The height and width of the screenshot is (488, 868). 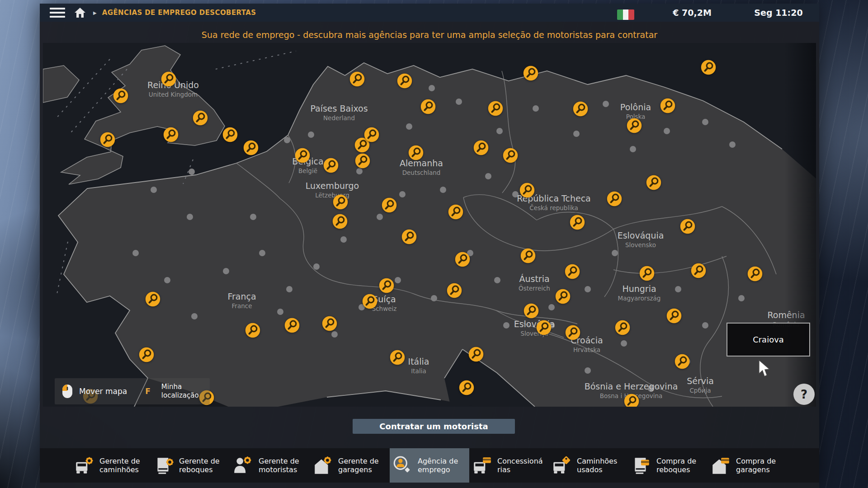 What do you see at coordinates (589, 465) in the screenshot?
I see `tab-usados: Caminhõesusados` at bounding box center [589, 465].